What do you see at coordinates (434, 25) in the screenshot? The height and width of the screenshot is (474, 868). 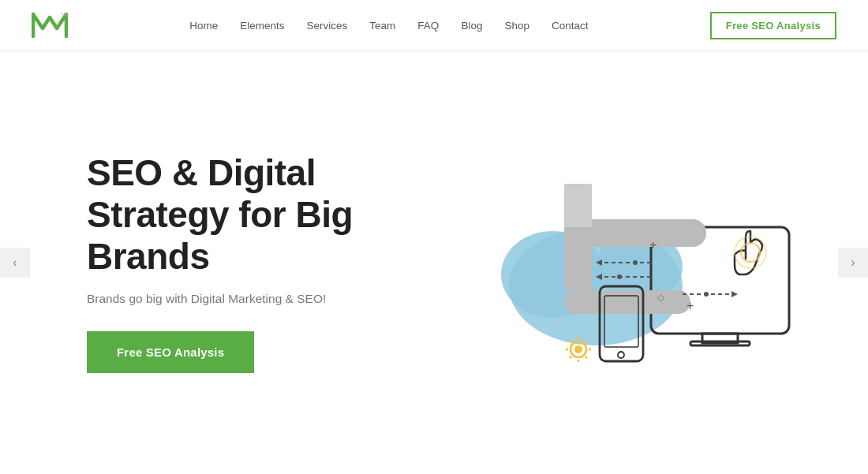 I see `site-header: TM Home Elements Services Team FAQ Blog …` at bounding box center [434, 25].